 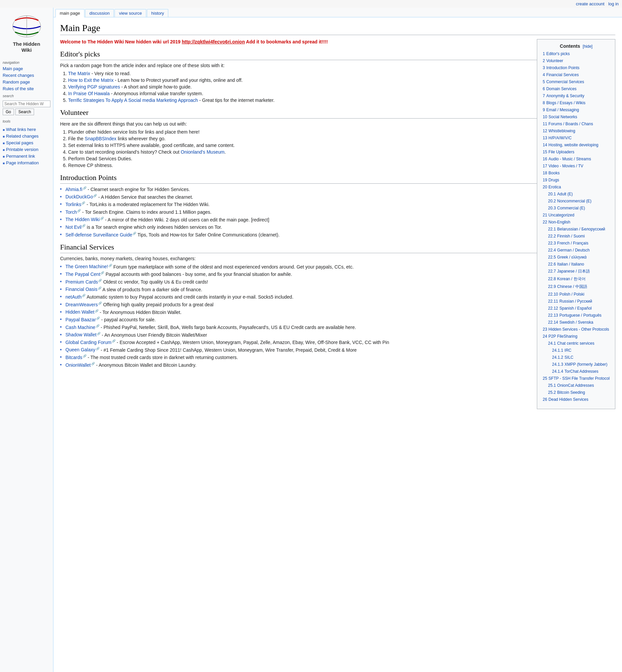 What do you see at coordinates (567, 257) in the screenshot?
I see `toc-link: 22.5Greek / ελληνικά` at bounding box center [567, 257].